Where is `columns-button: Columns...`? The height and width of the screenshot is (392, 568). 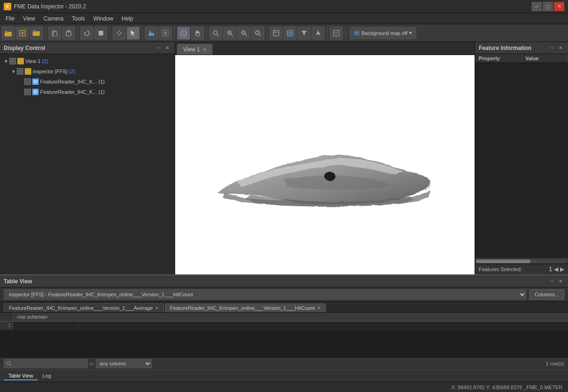 columns-button: Columns... is located at coordinates (547, 294).